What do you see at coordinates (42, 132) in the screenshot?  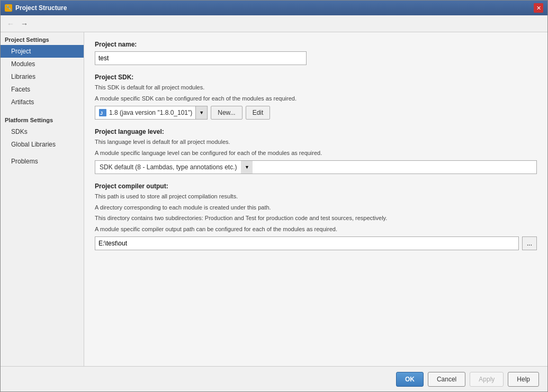 I see `sidebar-item-sdks: SDKs` at bounding box center [42, 132].